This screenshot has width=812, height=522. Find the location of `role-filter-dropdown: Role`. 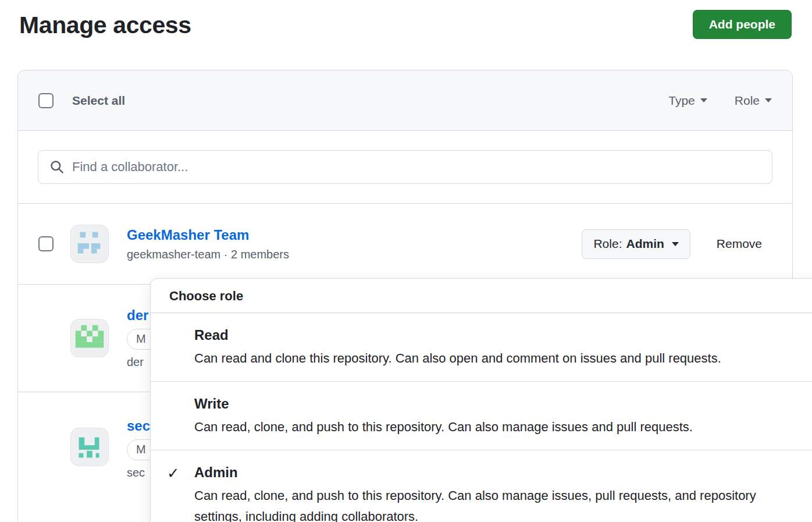

role-filter-dropdown: Role is located at coordinates (753, 101).